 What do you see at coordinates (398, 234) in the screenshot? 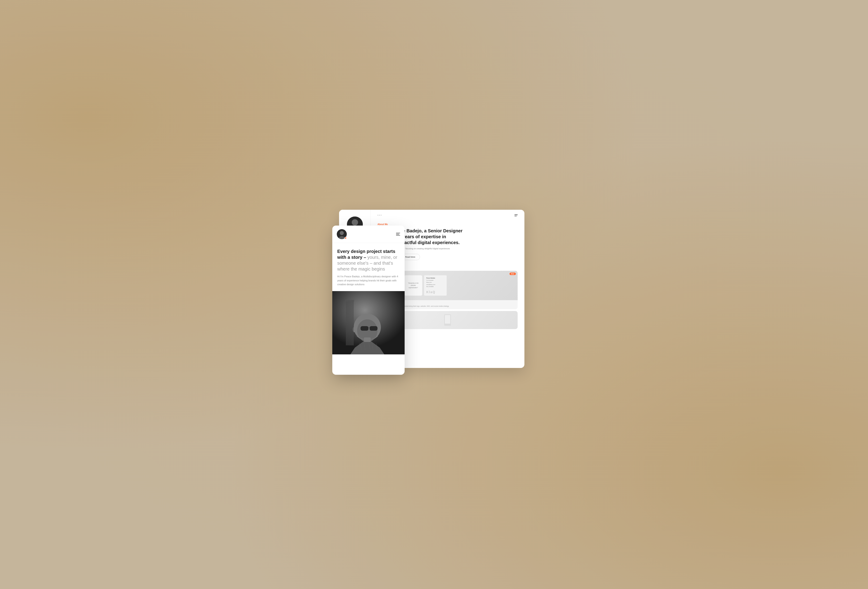
I see `mobile-hamburger-menu` at bounding box center [398, 234].